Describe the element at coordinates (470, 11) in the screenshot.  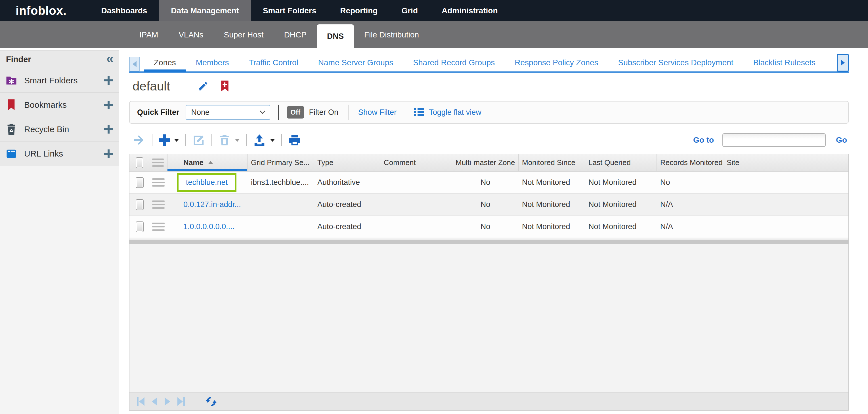
I see `top-nav-administration: Administration` at that location.